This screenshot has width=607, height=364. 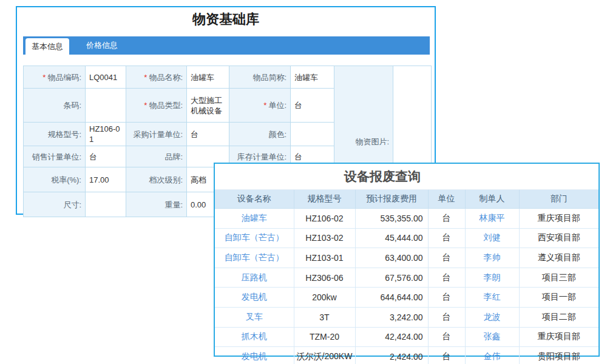 What do you see at coordinates (324, 278) in the screenshot?
I see `spec-model-cell: HZ306-06` at bounding box center [324, 278].